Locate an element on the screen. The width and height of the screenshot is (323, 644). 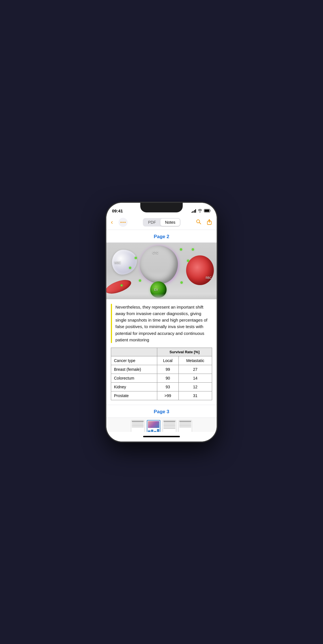
table-empty-header is located at coordinates (134, 352).